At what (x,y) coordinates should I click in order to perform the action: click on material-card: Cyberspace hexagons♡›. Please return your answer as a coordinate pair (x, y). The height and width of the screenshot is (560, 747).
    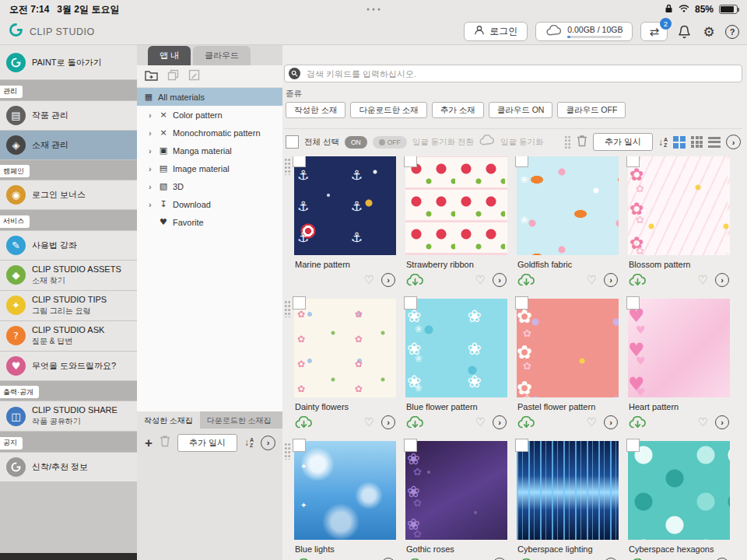
    Looking at the image, I should click on (679, 501).